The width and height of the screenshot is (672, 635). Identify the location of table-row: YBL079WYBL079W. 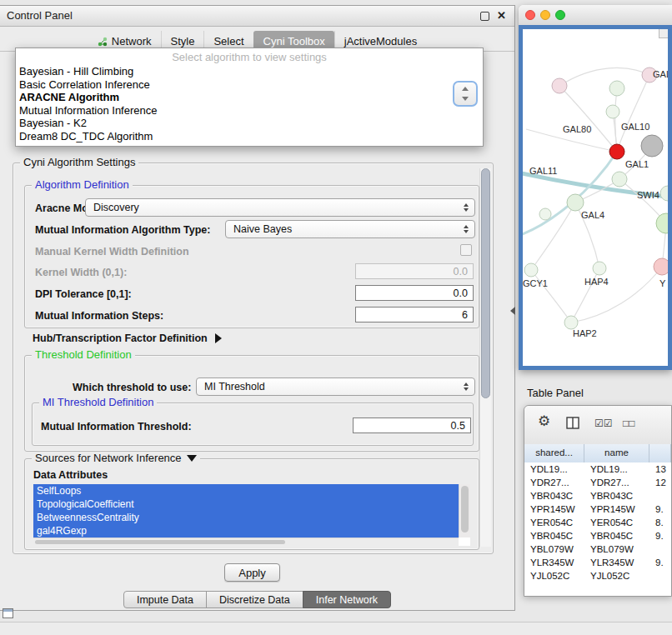
(598, 549).